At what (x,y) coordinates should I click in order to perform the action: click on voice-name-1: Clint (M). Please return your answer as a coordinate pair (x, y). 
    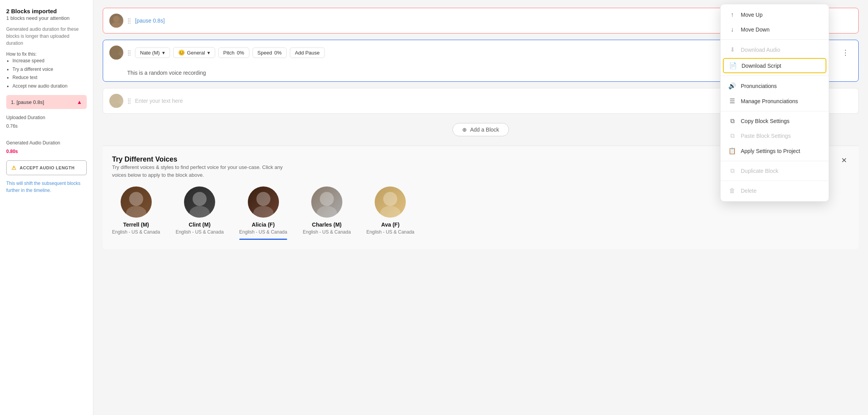
    Looking at the image, I should click on (200, 225).